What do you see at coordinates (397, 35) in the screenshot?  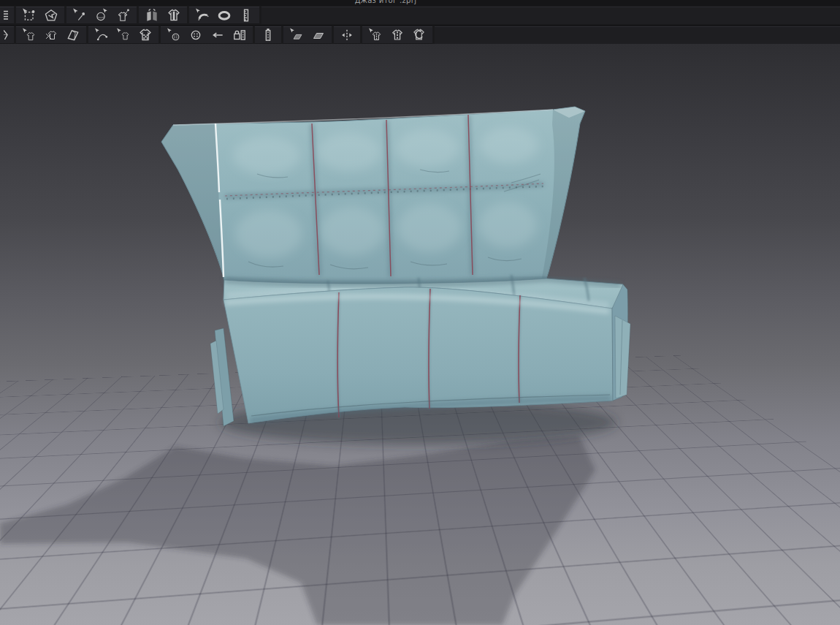 I see `stitch-tool-button` at bounding box center [397, 35].